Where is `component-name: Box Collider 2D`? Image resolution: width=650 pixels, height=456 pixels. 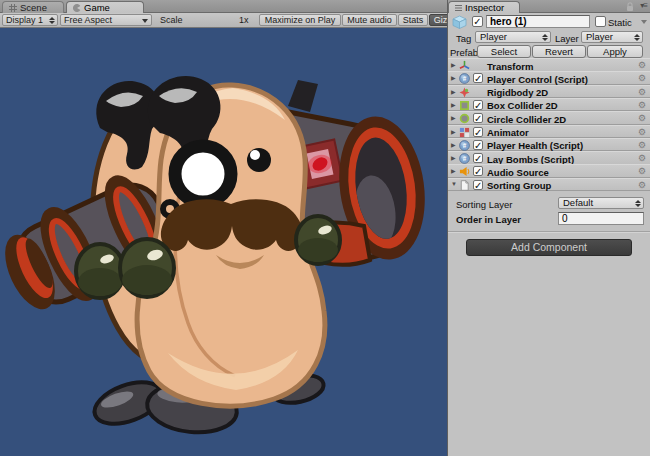 component-name: Box Collider 2D is located at coordinates (522, 106).